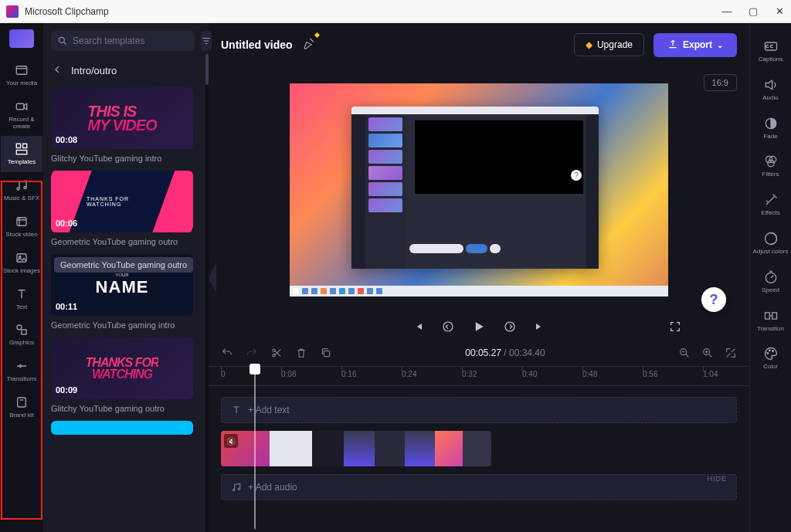 Image resolution: width=791 pixels, height=532 pixels. Describe the element at coordinates (510, 327) in the screenshot. I see `forward-button` at that location.